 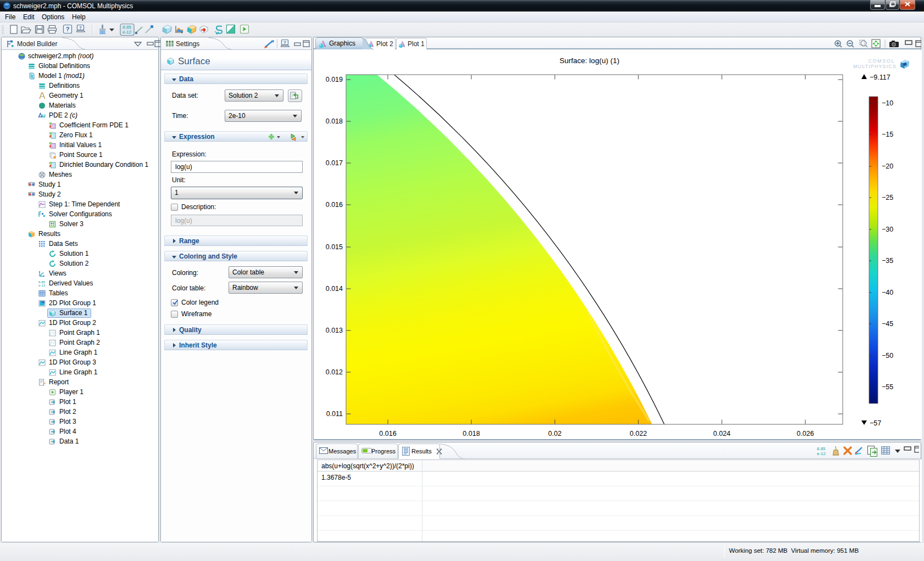 I want to click on svg-text: −35, so click(x=888, y=261).